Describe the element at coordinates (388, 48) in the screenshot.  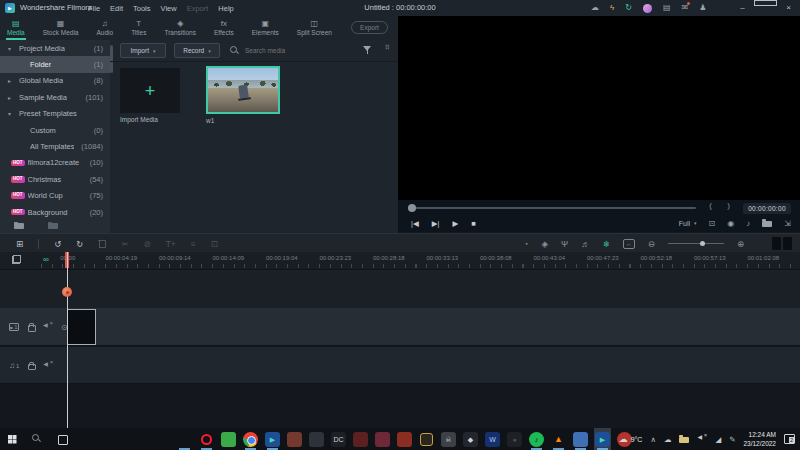
I see `grid-view-icon: ⠿` at that location.